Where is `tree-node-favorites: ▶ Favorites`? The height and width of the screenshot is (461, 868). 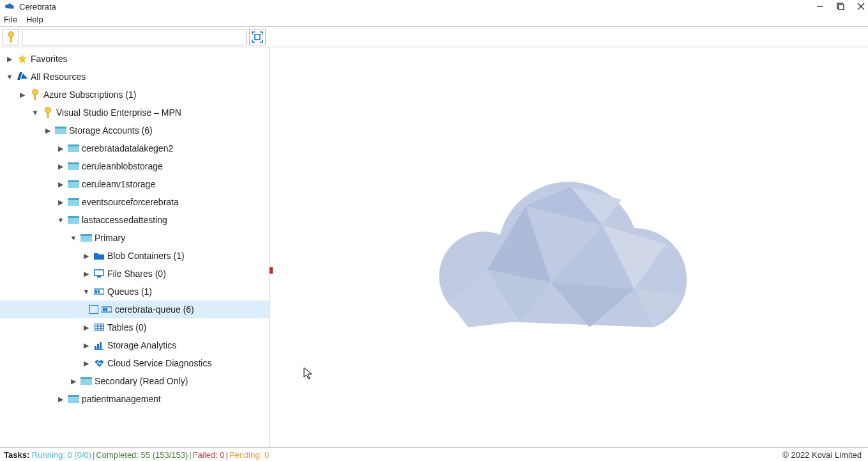
tree-node-favorites: ▶ Favorites is located at coordinates (134, 59).